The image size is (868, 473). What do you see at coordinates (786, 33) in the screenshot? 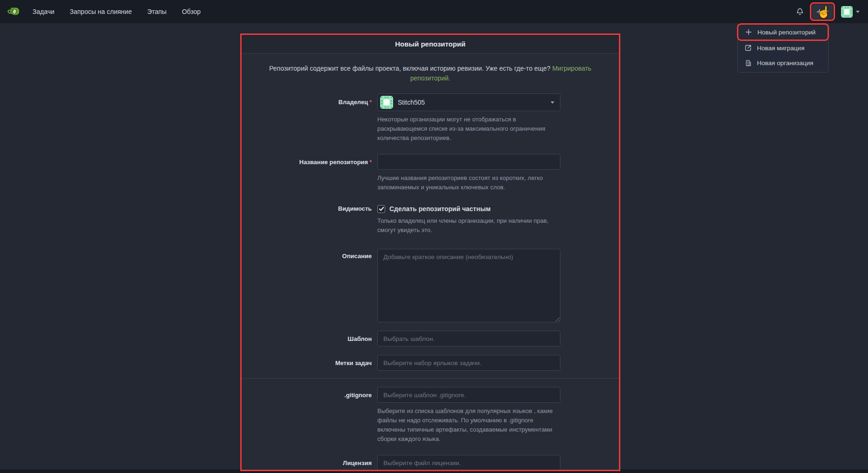
I see `menu-item-label: Новый репозиторий` at bounding box center [786, 33].